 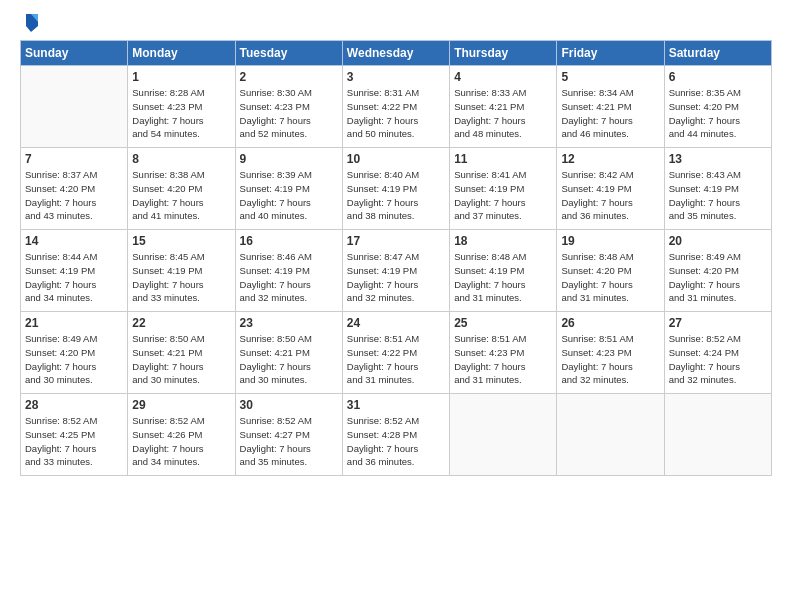 I want to click on cell-info: Sunrise: 8:48 AMSunset: 4:20 PMDaylight:…, so click(x=610, y=278).